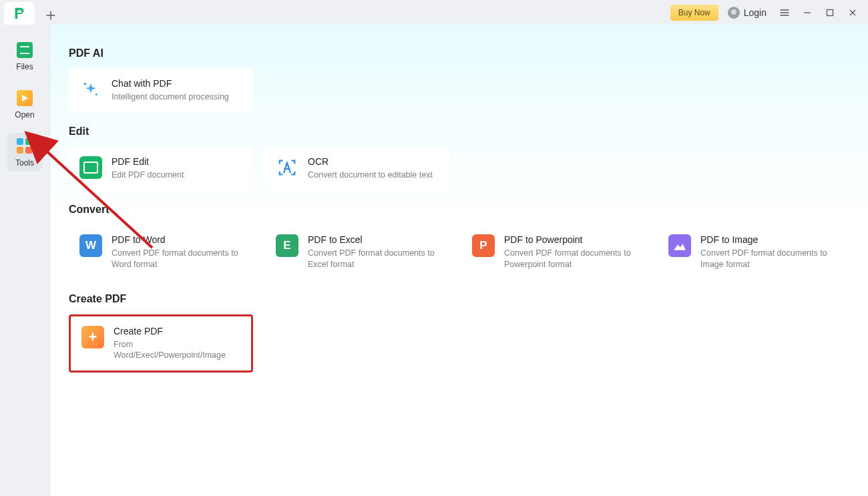  Describe the element at coordinates (25, 163) in the screenshot. I see `sidebar-item-label: Tools` at that location.